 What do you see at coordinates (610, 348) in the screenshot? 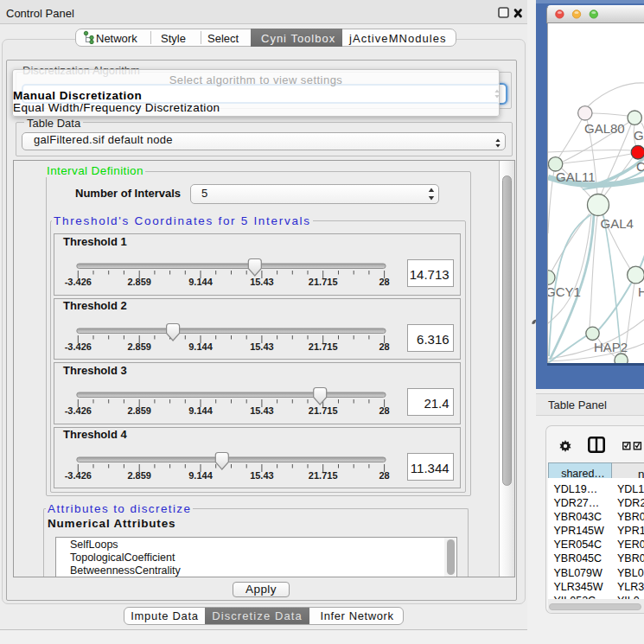
I see `svg-text: HAP2` at bounding box center [610, 348].